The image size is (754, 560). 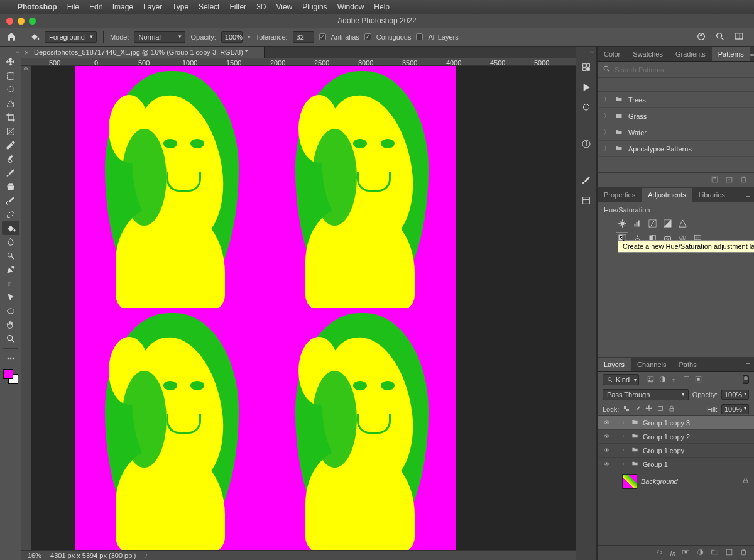 I want to click on layer-group-1-copy: 〉 Group 1 copy, so click(x=676, y=451).